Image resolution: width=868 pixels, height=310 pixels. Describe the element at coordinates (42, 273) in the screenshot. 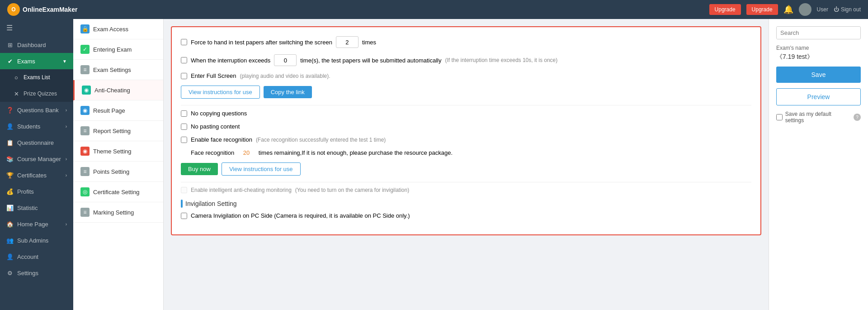

I see `sidebar-label-settings: Settings` at that location.